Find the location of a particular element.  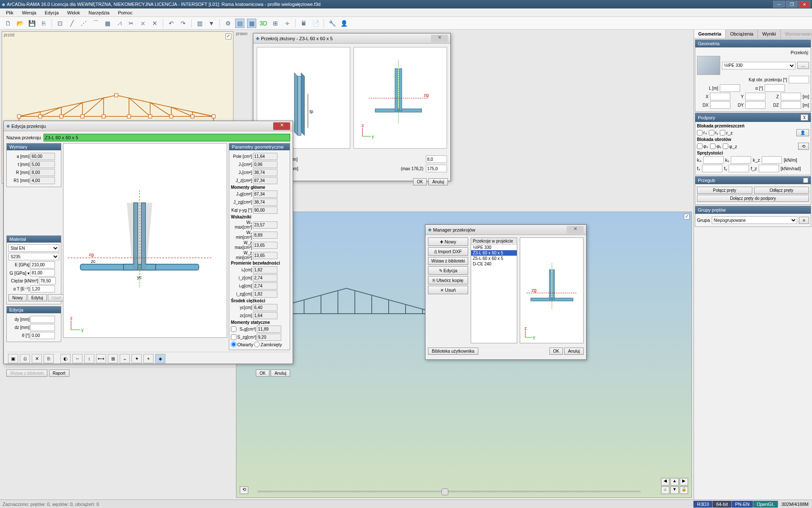

menu-narzedzia: Narzędzia is located at coordinates (99, 13).